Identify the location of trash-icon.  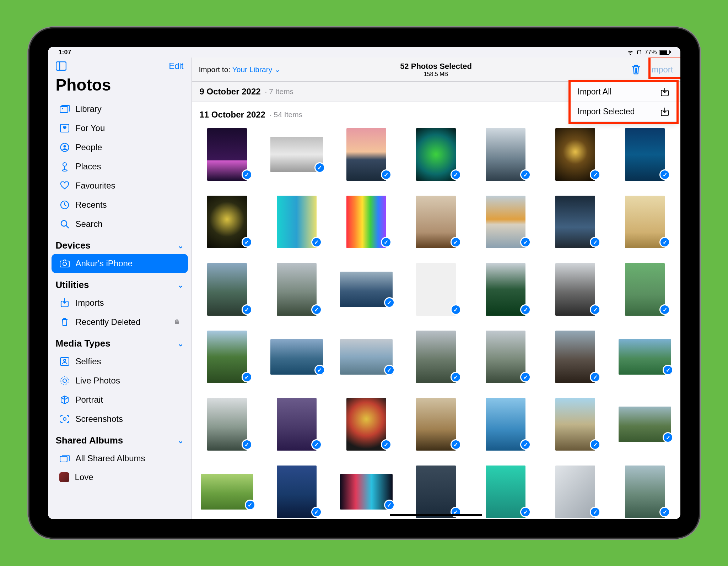
(65, 322).